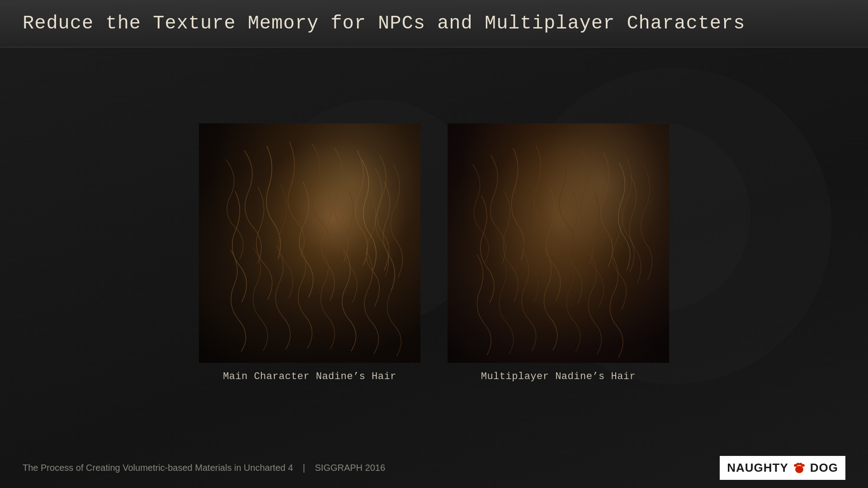  What do you see at coordinates (824, 468) in the screenshot?
I see `logo-text-right: DOG` at bounding box center [824, 468].